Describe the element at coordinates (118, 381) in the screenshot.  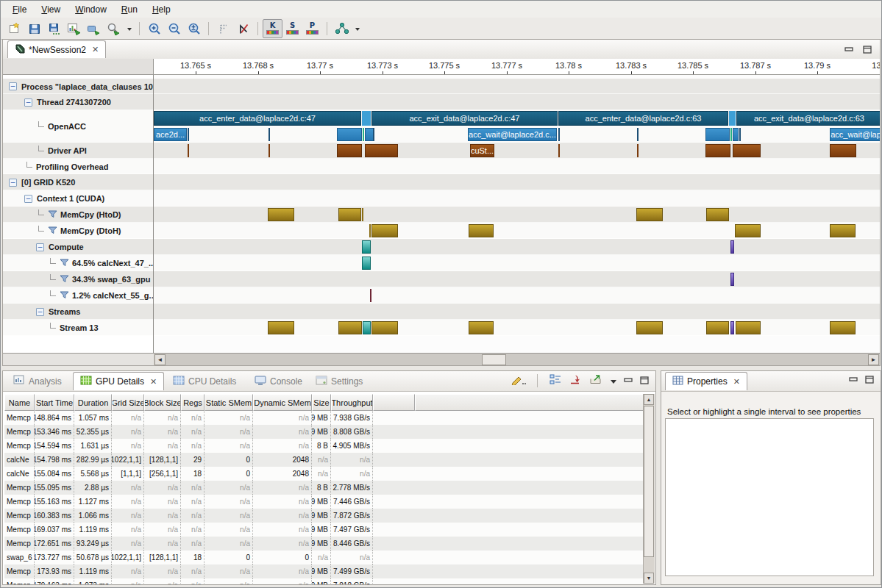
I see `tab-gpu-details: GPU Details✕` at that location.